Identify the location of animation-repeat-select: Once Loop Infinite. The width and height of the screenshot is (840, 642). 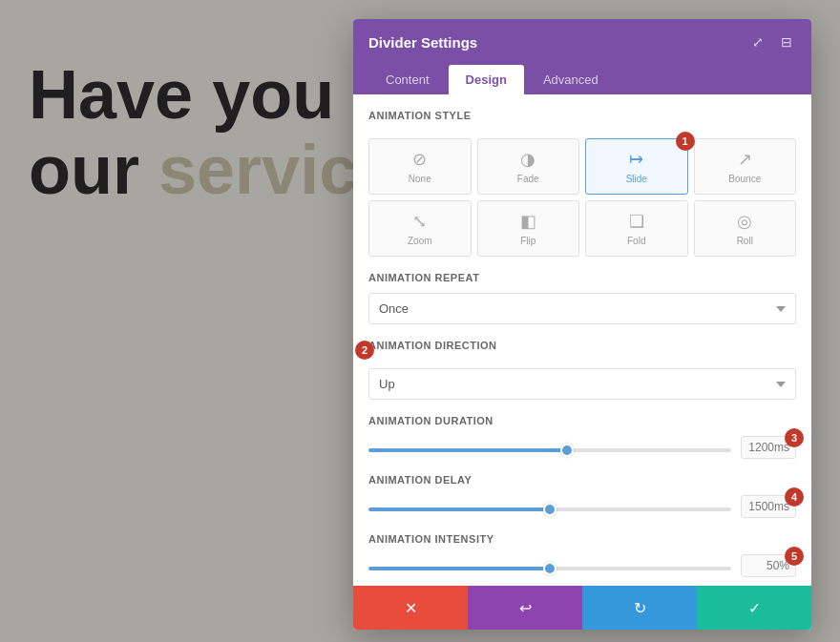
(582, 309).